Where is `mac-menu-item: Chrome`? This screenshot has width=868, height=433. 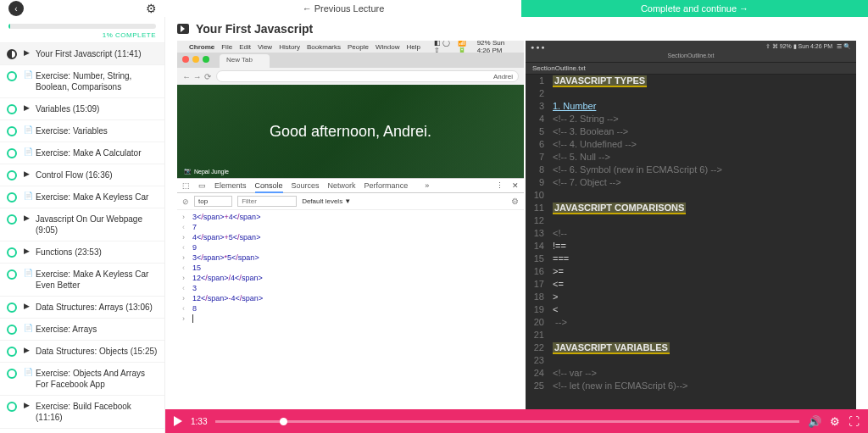
mac-menu-item: Chrome is located at coordinates (202, 47).